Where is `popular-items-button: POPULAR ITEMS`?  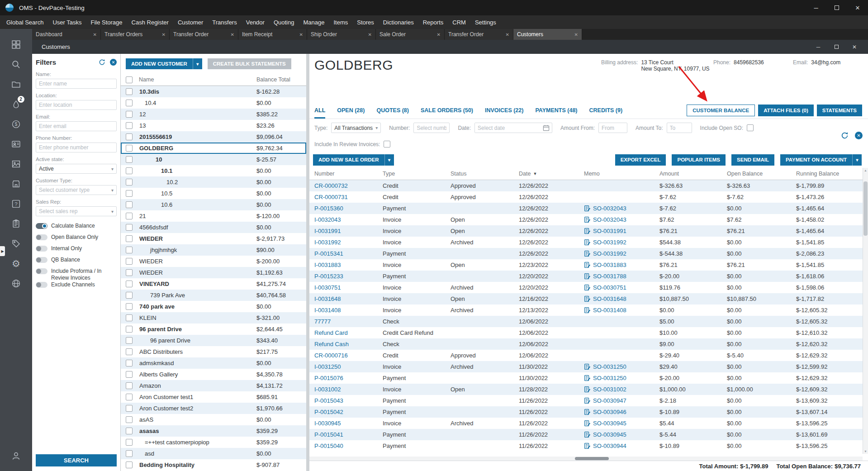
popular-items-button: POPULAR ITEMS is located at coordinates (698, 160).